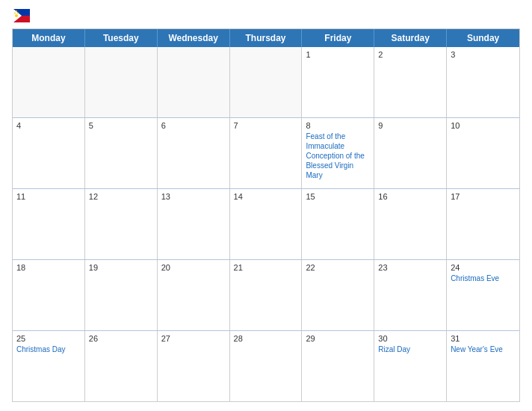  I want to click on holiday-name: Christmas Eve, so click(475, 278).